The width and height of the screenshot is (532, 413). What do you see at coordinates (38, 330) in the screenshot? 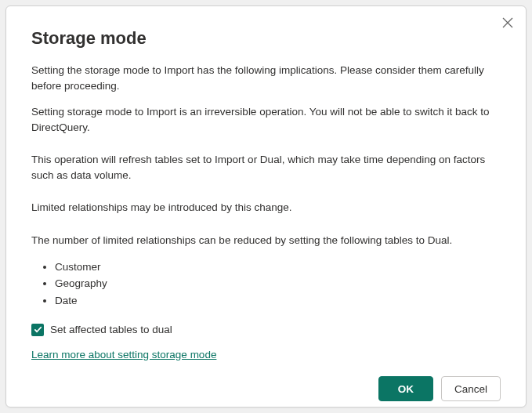
I see `set-dual-checkbox` at bounding box center [38, 330].